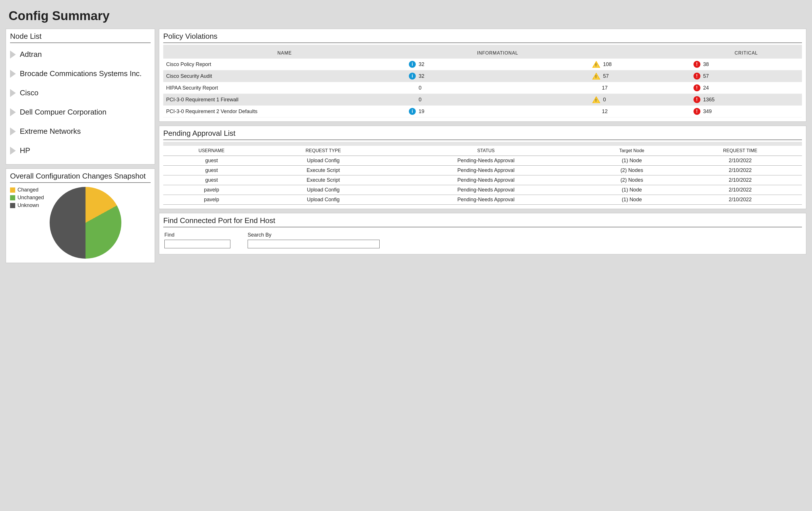  What do you see at coordinates (27, 198) in the screenshot?
I see `legend-item: Unchanged` at bounding box center [27, 198].